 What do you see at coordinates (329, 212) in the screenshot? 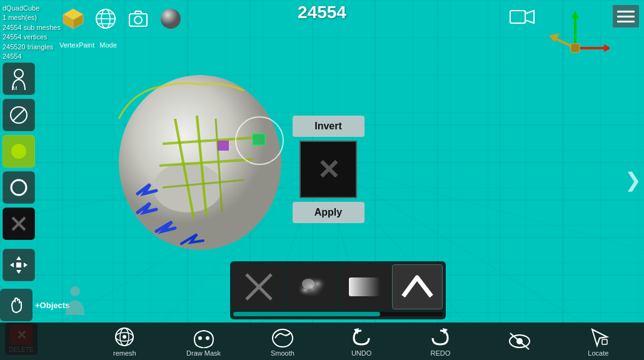
I see `apply-btn: Apply` at bounding box center [329, 212].